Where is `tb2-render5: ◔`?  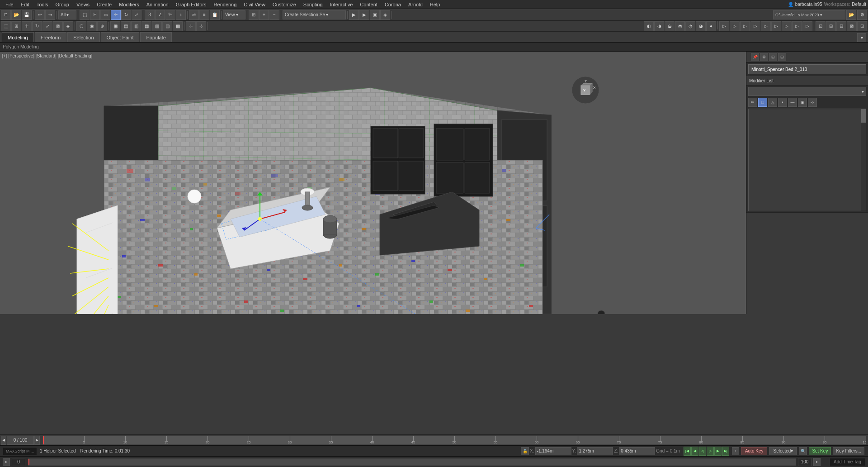
tb2-render5: ◔ is located at coordinates (690, 26).